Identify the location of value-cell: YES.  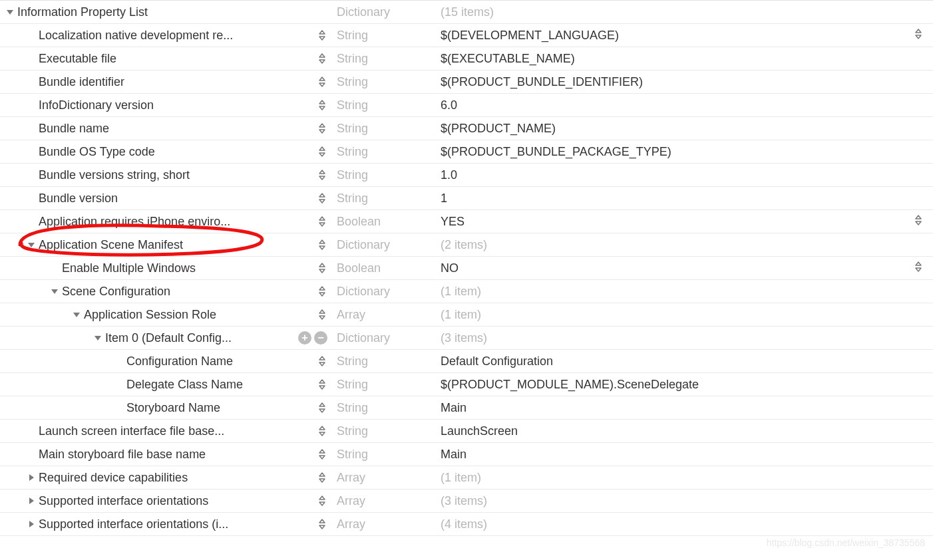
(685, 222).